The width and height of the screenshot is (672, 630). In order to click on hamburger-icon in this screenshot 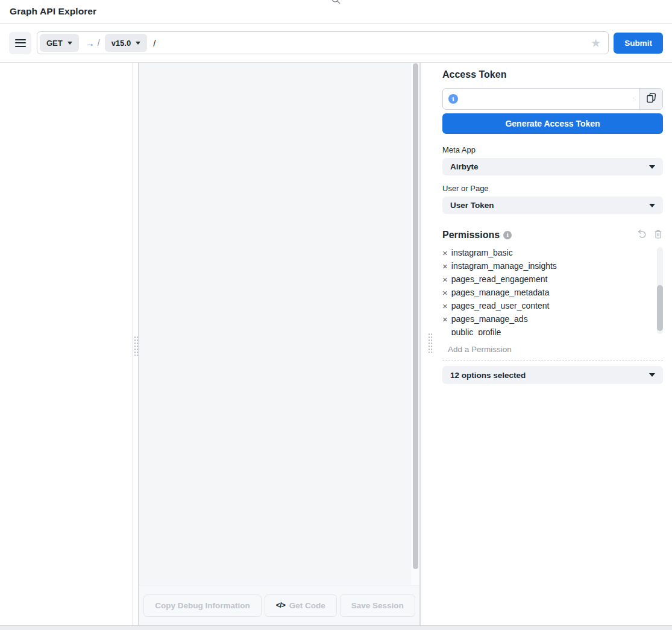, I will do `click(20, 40)`.